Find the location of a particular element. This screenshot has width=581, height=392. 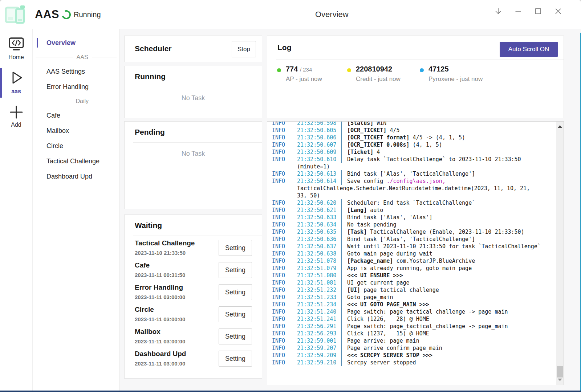

rail-item-add: Add is located at coordinates (16, 115).